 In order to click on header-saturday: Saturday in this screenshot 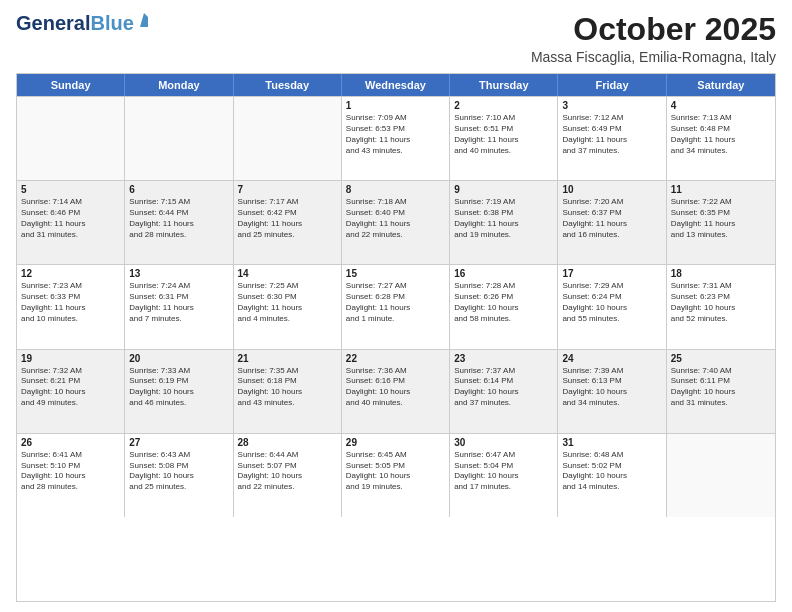, I will do `click(721, 85)`.